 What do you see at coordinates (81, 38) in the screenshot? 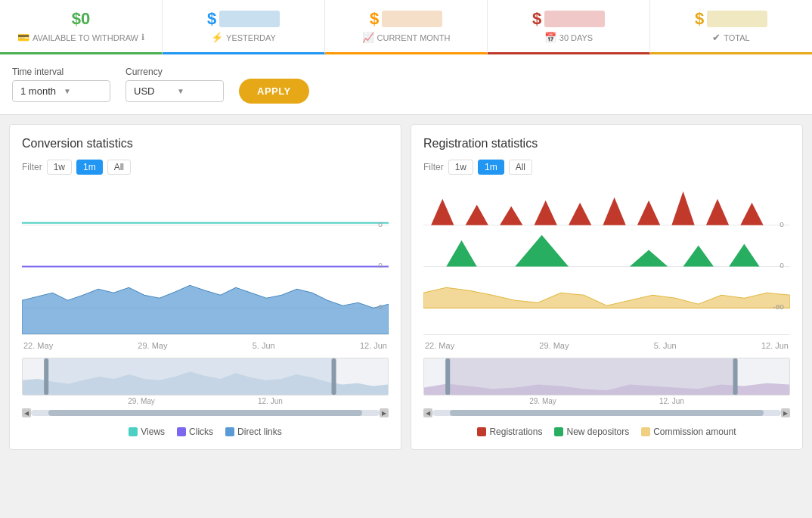
I see `withdraw-label: 💳 AVAILABLE TO WITHDRAW ℹ` at bounding box center [81, 38].